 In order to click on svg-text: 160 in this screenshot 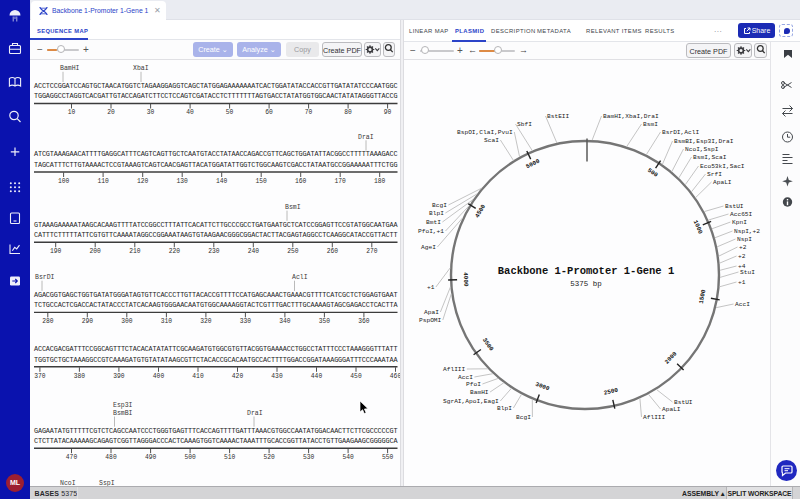, I will do `click(301, 182)`.